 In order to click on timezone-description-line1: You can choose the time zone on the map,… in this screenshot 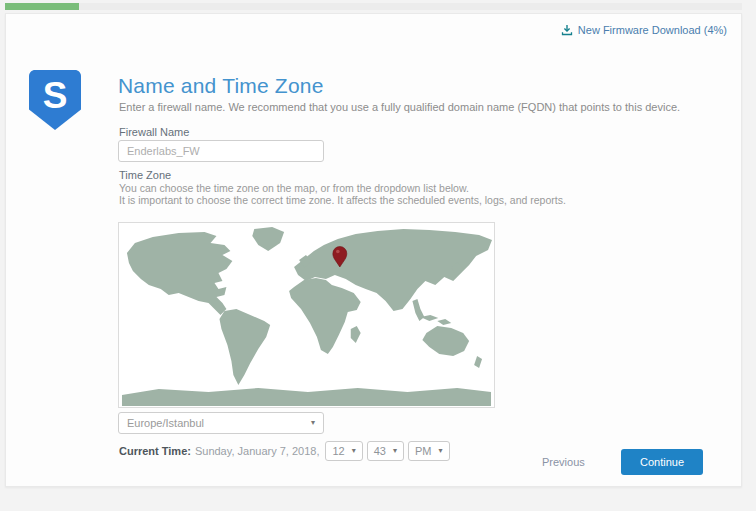, I will do `click(294, 188)`.